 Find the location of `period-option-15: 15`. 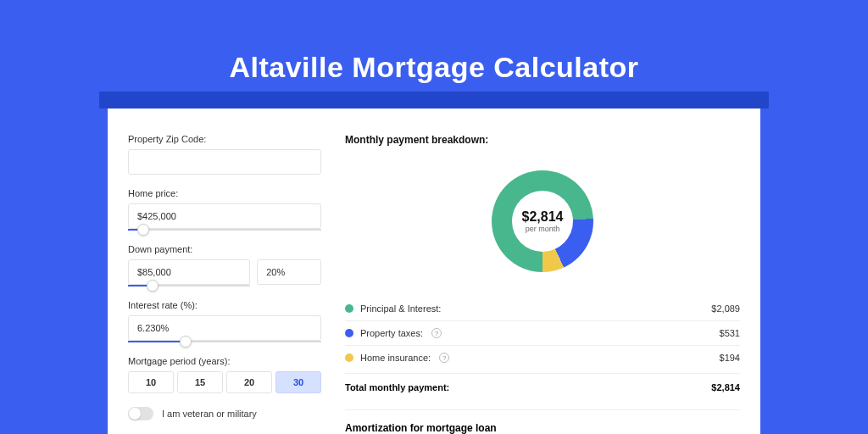

period-option-15: 15 is located at coordinates (200, 382).